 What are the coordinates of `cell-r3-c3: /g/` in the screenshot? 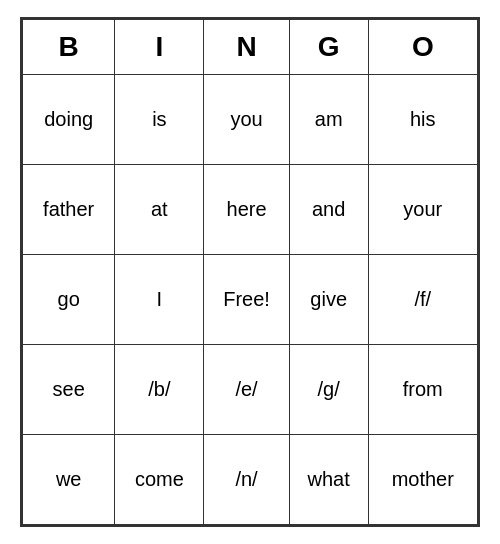 It's located at (328, 390).